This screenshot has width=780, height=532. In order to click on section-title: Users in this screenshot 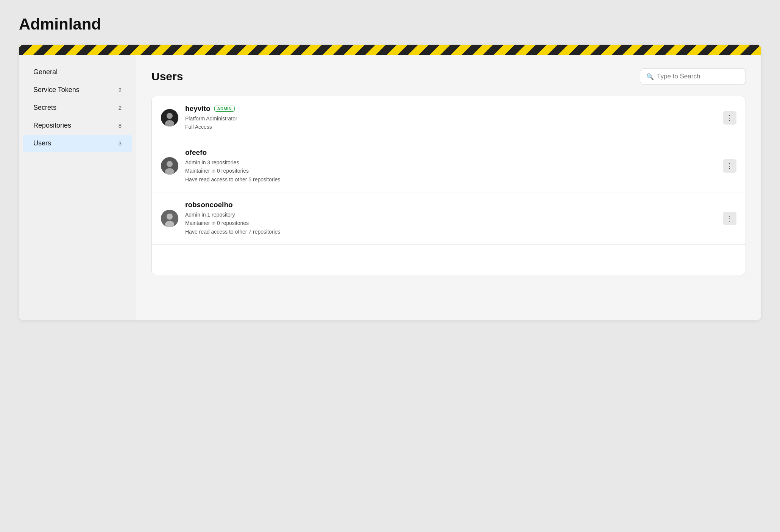, I will do `click(167, 76)`.